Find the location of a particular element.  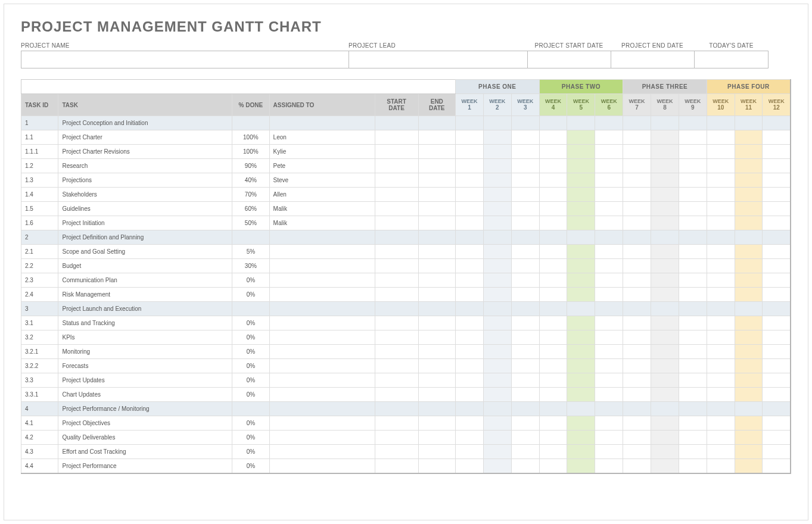

cell-task-id: 1.2 is located at coordinates (40, 166).